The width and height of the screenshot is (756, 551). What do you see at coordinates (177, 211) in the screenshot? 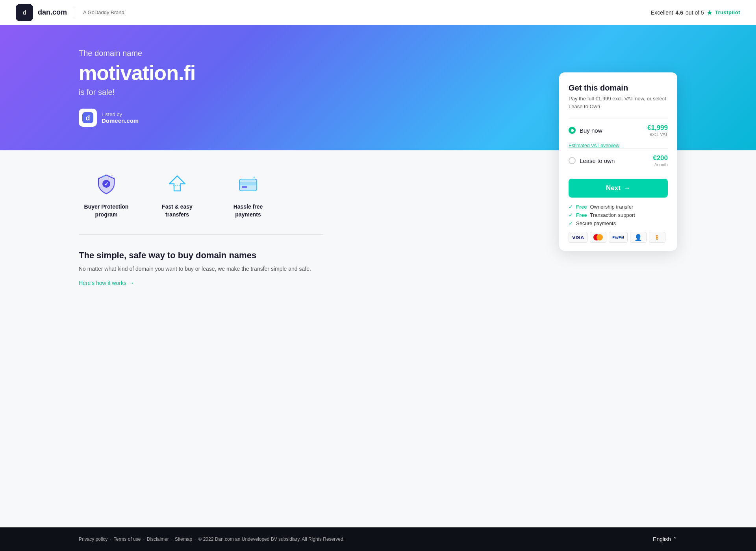
I see `fast-transfer-label: Fast & easy transfers` at bounding box center [177, 211].